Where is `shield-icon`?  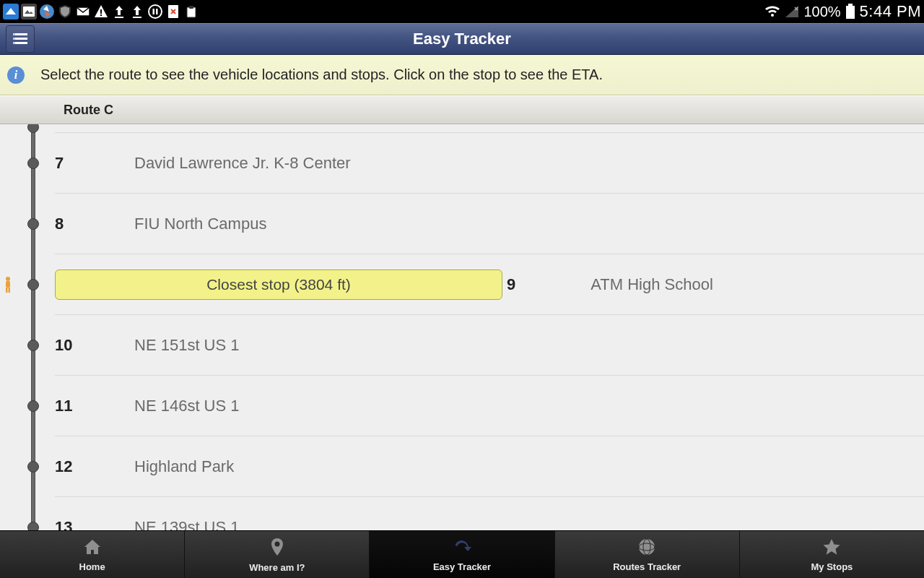 shield-icon is located at coordinates (65, 12).